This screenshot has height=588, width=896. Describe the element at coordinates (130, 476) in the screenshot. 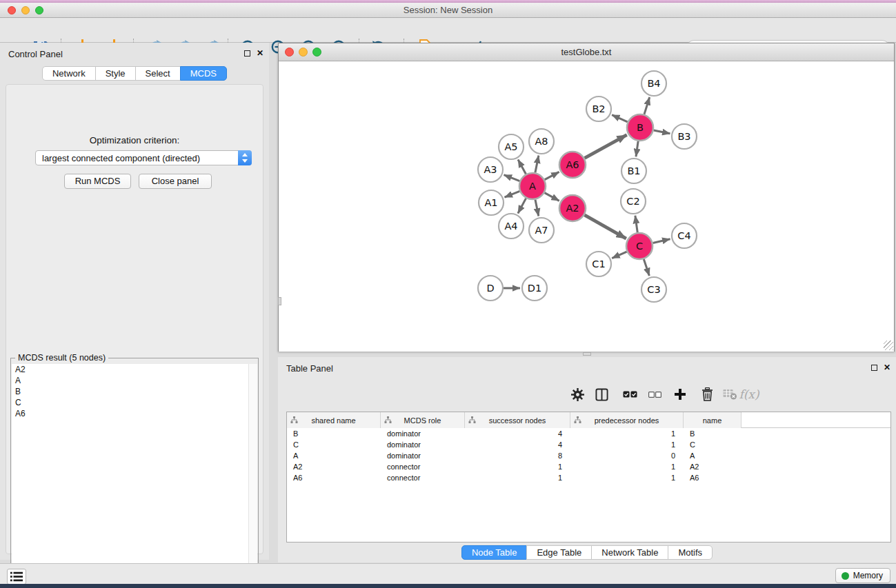

I see `mcds-result-list: A2ABCA6` at that location.